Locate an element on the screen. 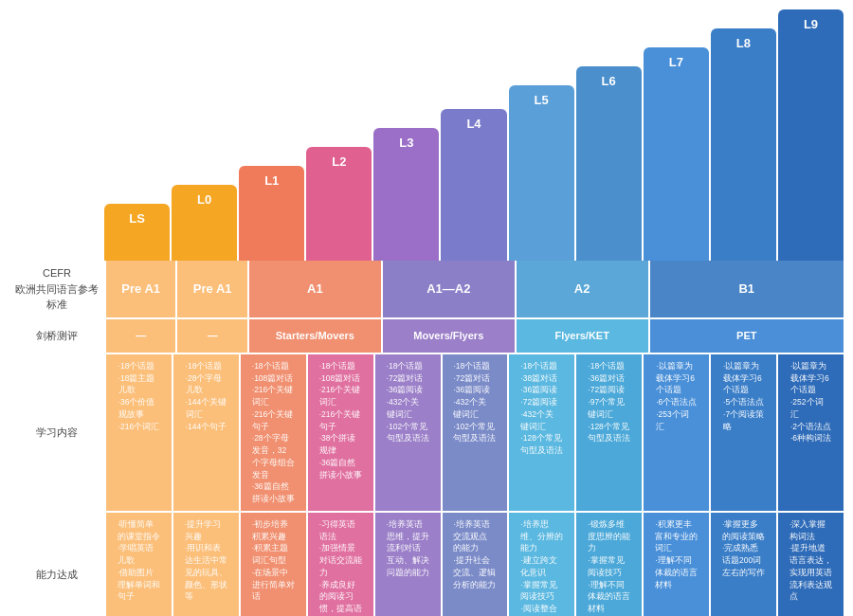 Image resolution: width=853 pixels, height=616 pixels. cell-10: ·深入掌握 构词法 ·提升地道 语言表达， 实现用英语 流利表达观 点 is located at coordinates (811, 565).